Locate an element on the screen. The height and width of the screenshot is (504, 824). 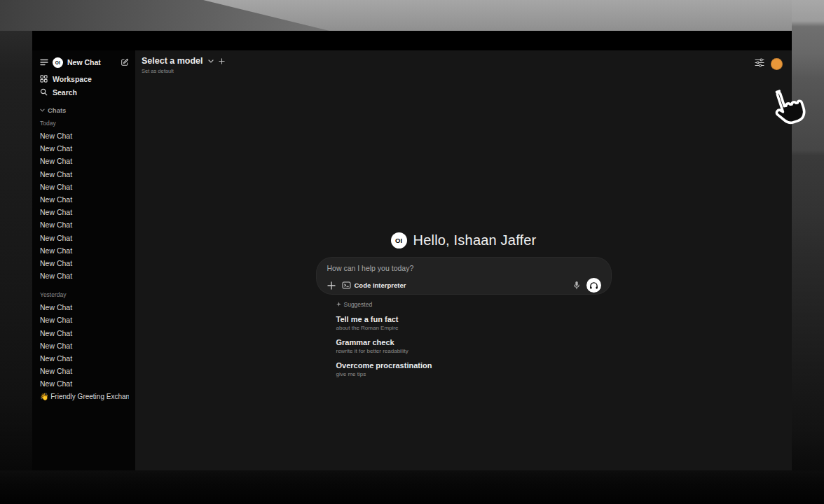
wallpaper-left is located at coordinates (16, 267).